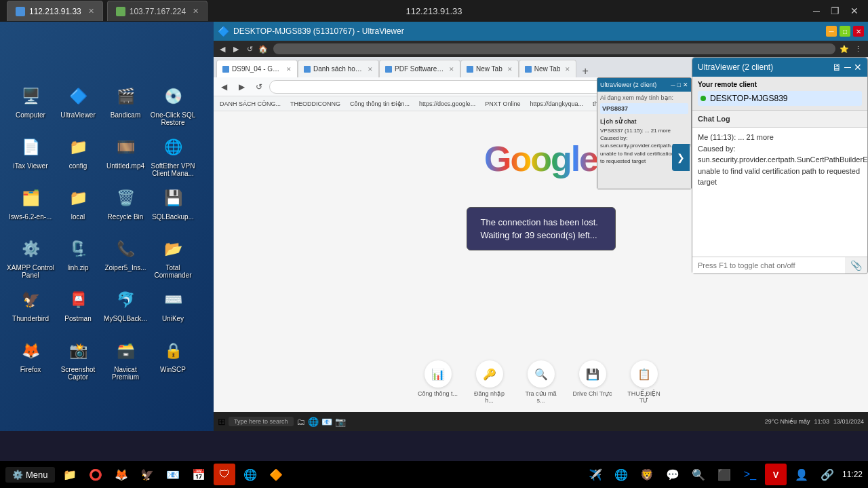 This screenshot has height=488, width=868. I want to click on desktop-icon-untitled.mp4: 🎞️Untitled.mp4, so click(125, 152).